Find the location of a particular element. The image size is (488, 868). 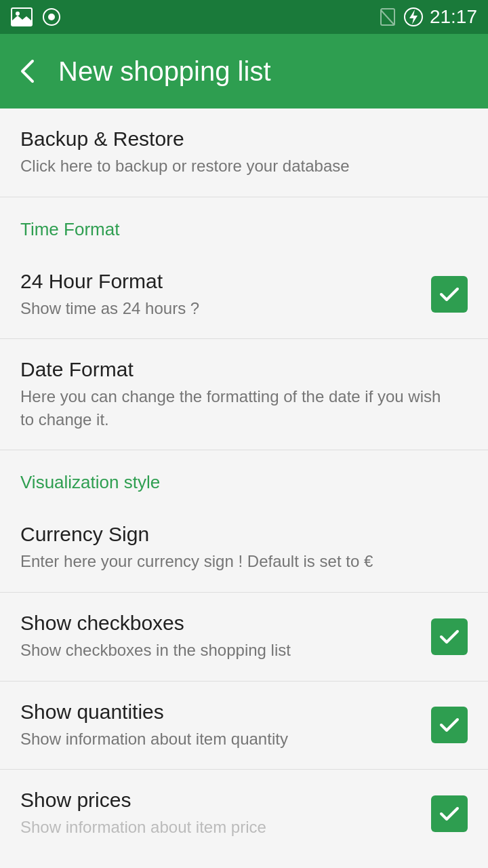

flash-icon is located at coordinates (413, 17).